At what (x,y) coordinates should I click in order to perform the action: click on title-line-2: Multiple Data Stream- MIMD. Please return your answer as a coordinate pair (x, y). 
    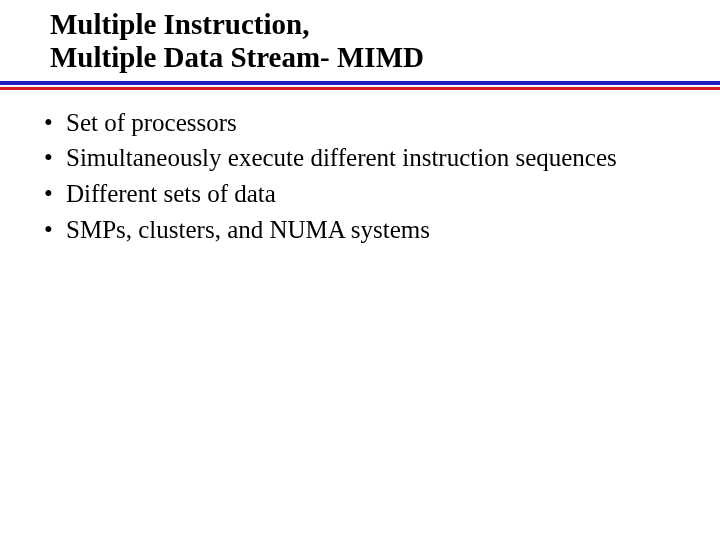
    Looking at the image, I should click on (385, 58).